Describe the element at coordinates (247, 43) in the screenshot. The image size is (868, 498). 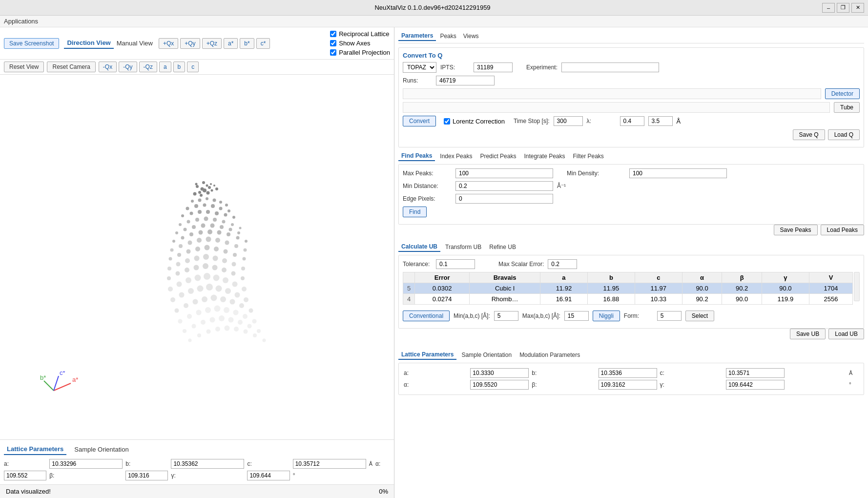
I see `dir-bstar: b*` at that location.